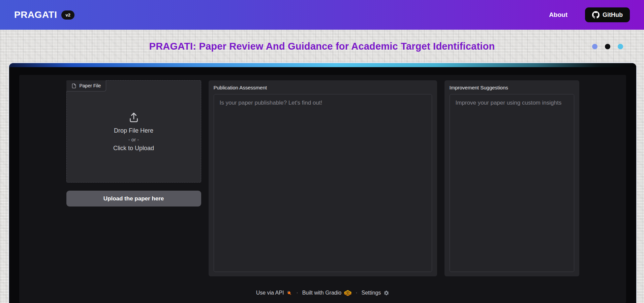 Image resolution: width=644 pixels, height=303 pixels. Describe the element at coordinates (86, 86) in the screenshot. I see `file-block-label: Paper File` at that location.